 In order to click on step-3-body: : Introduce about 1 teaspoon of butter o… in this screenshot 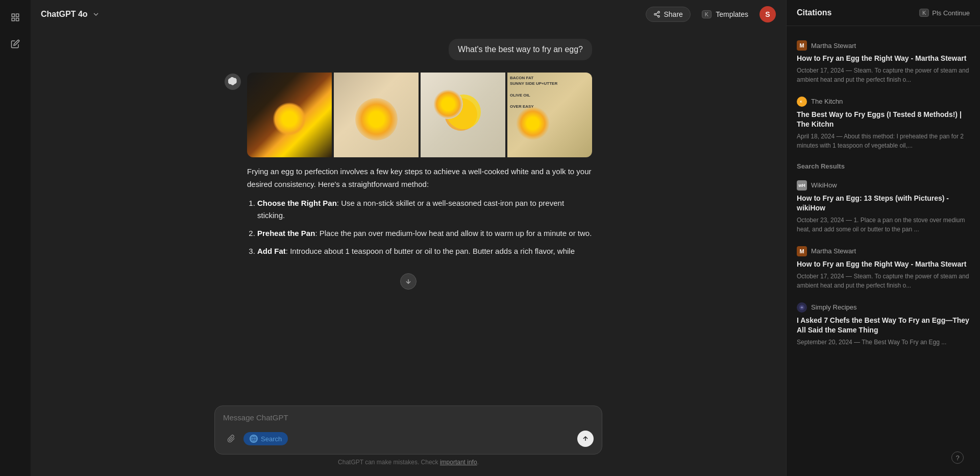, I will do `click(430, 251)`.